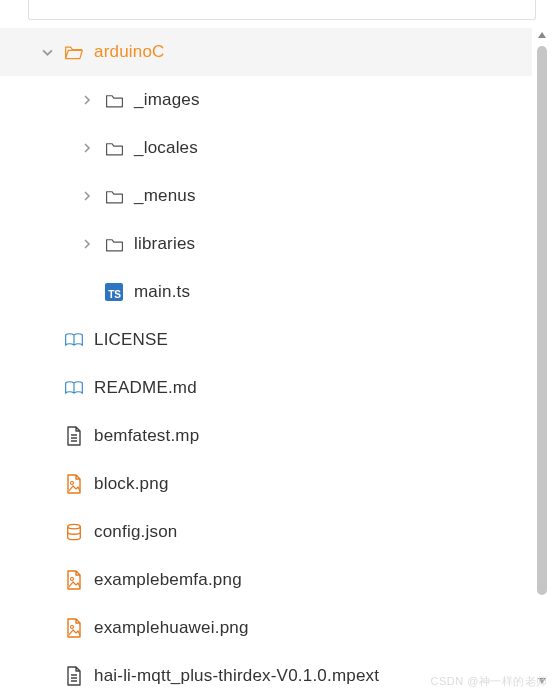  I want to click on tree-item-label: block.png, so click(132, 484).